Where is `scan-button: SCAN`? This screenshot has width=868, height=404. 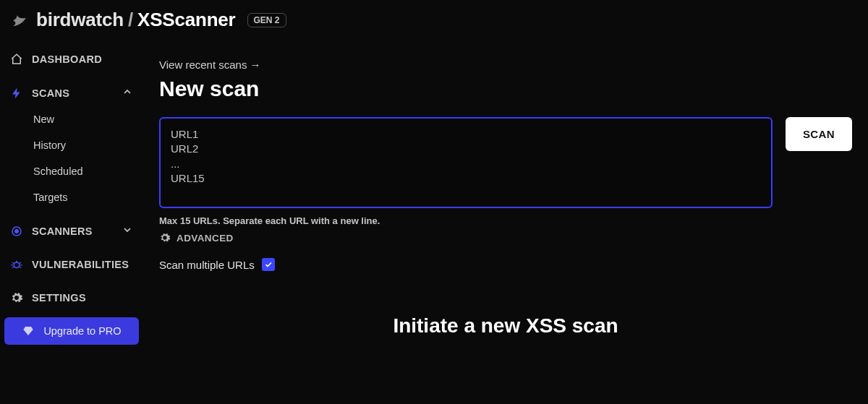 scan-button: SCAN is located at coordinates (819, 134).